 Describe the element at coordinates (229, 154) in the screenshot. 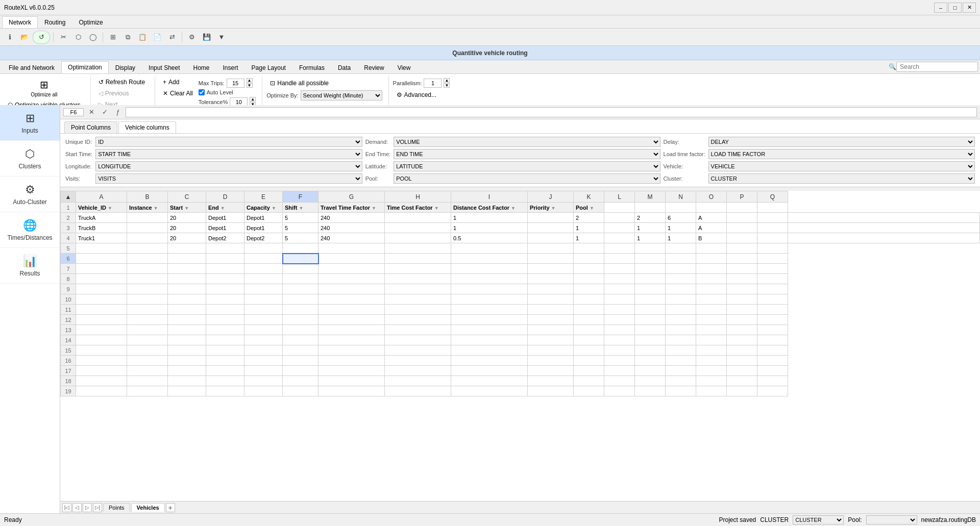

I see `start-time-select: START TIME` at that location.